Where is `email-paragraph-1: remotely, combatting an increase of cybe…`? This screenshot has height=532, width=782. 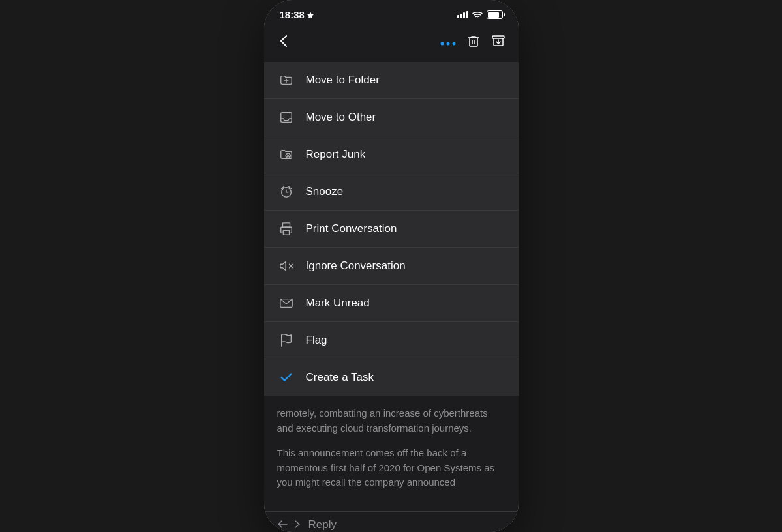 email-paragraph-1: remotely, combatting an increase of cybe… is located at coordinates (391, 421).